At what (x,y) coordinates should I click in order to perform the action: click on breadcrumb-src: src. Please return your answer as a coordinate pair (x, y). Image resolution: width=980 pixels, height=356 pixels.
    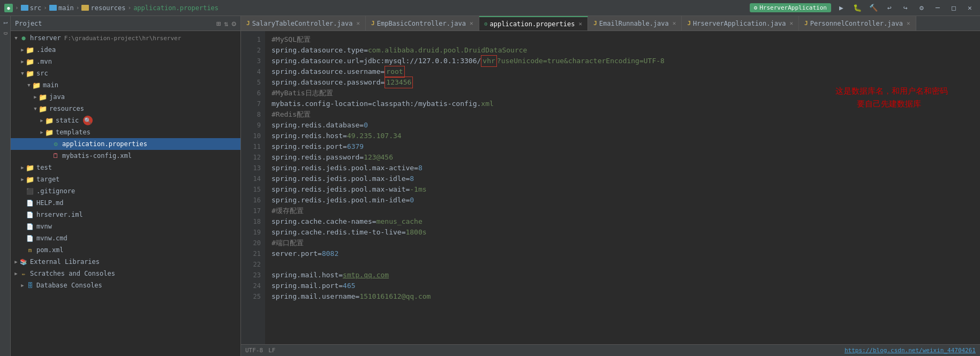
    Looking at the image, I should click on (31, 8).